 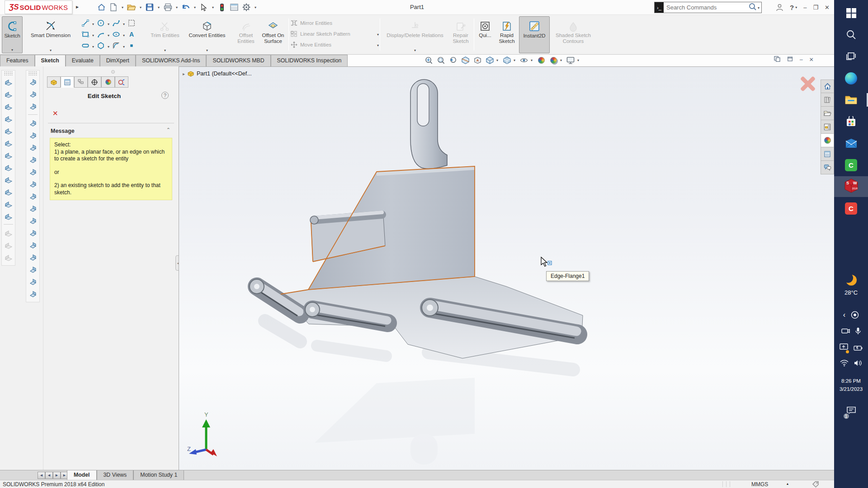 What do you see at coordinates (217, 74) in the screenshot?
I see `feature-tree-root: ▸ Part1 (Default<<Def...` at bounding box center [217, 74].